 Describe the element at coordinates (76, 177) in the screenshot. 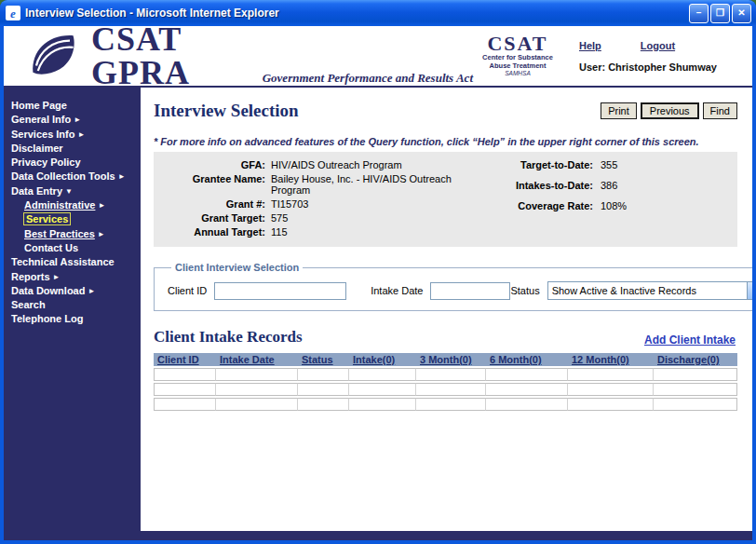

I see `sidebar-item-data-collection-tools: Data Collection Tools►` at that location.